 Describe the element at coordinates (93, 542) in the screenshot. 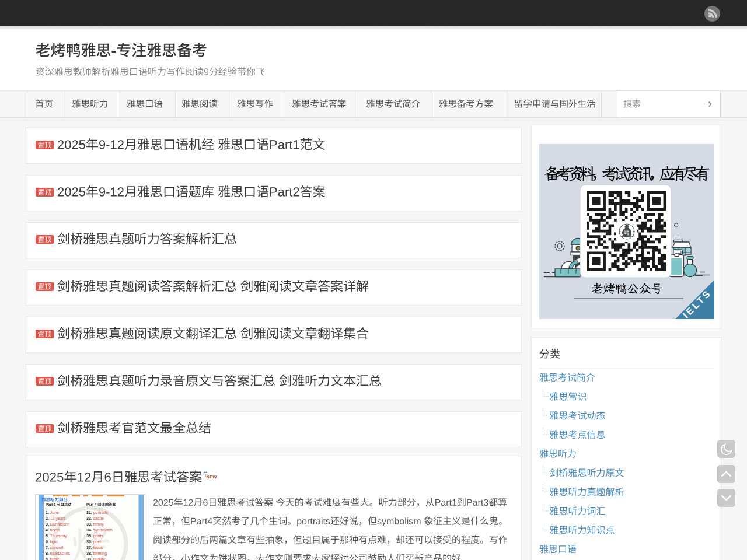

I see `svg-text: 36. poet` at that location.